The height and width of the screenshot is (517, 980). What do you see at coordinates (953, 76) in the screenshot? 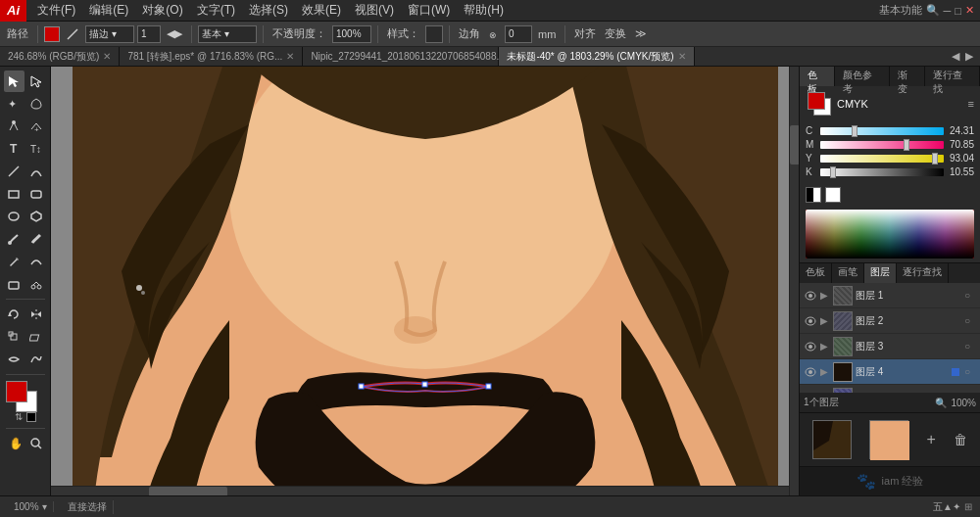
I see `tab-findreplace: 逐行查找` at bounding box center [953, 76].